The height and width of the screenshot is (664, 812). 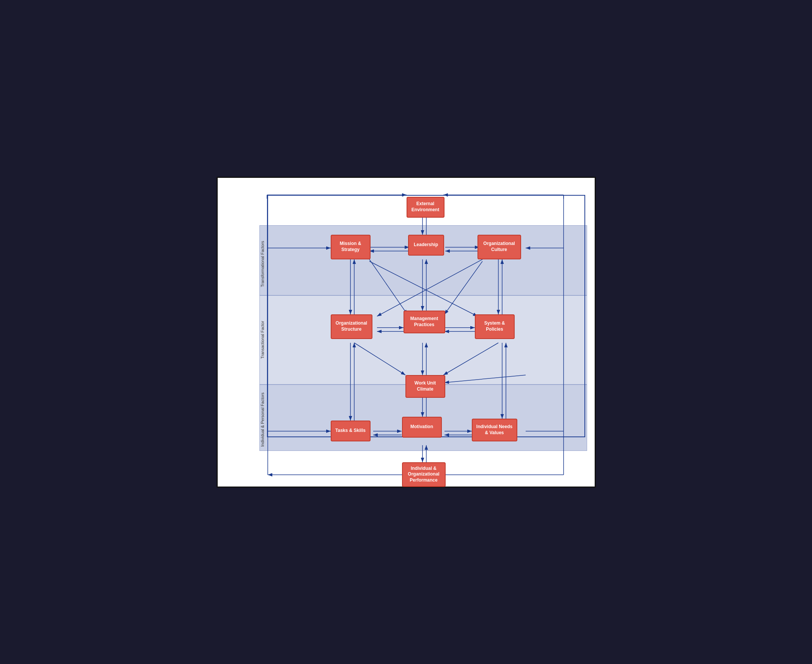 I want to click on node-performance: Individual & Organizational Performance, so click(x=424, y=475).